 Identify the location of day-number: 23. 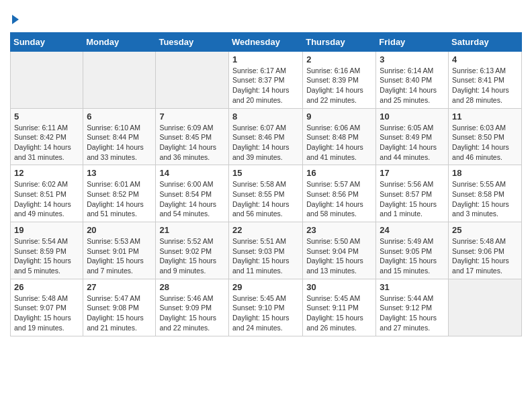
(339, 230).